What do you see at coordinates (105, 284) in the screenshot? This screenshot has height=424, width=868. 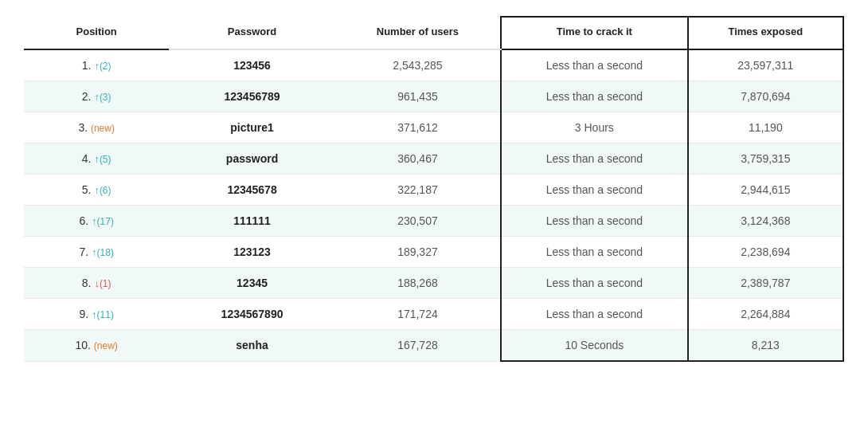 I see `rank-change: (1)` at bounding box center [105, 284].